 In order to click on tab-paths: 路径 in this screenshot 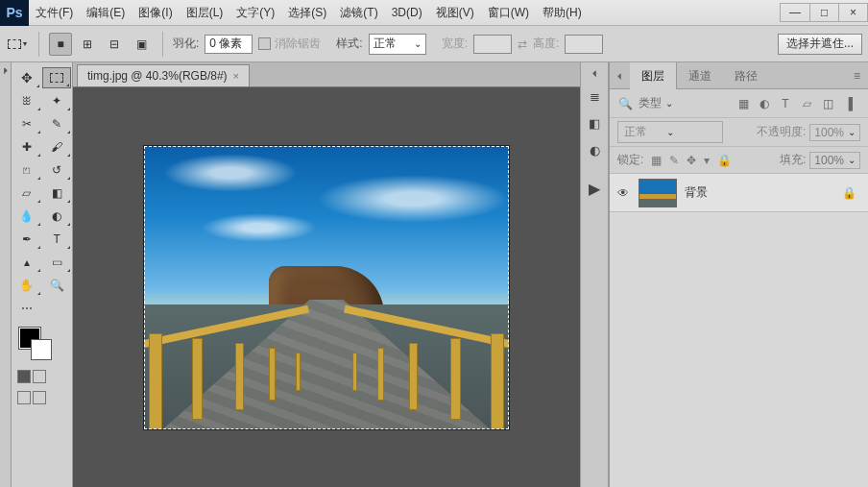, I will do `click(746, 76)`.